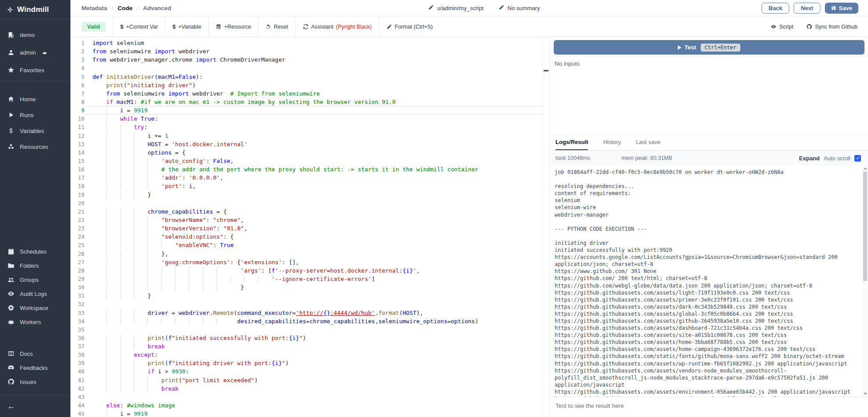 This screenshot has height=417, width=868. Describe the element at coordinates (277, 27) in the screenshot. I see `reset-button: Reset` at that location.